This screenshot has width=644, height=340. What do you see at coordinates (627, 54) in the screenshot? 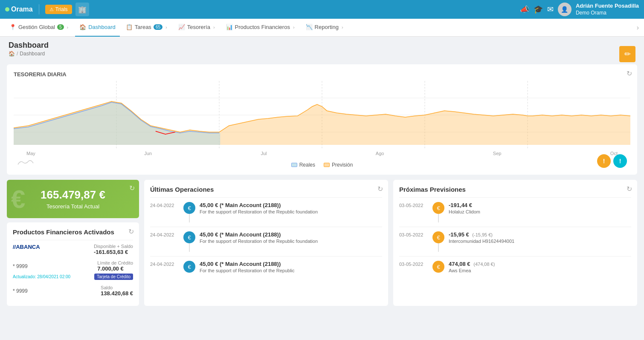
I see `edit-fab-button: ✏` at bounding box center [627, 54].